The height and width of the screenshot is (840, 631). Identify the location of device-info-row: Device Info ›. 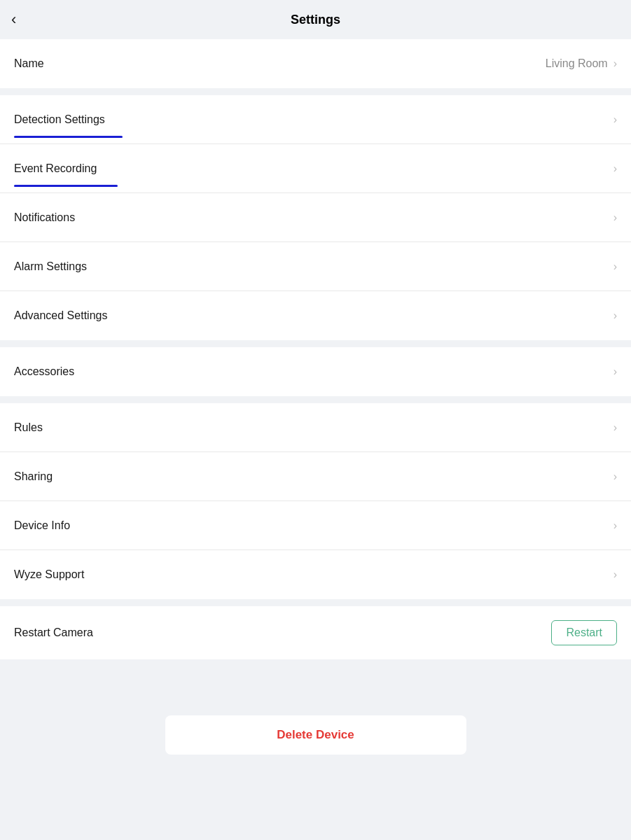
(315, 526).